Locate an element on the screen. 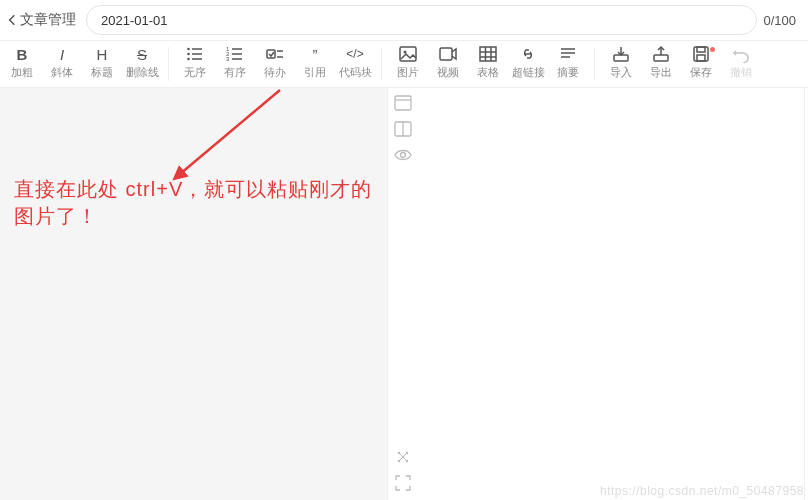 This screenshot has width=808, height=500. tool-strike: S删除线 is located at coordinates (142, 67).